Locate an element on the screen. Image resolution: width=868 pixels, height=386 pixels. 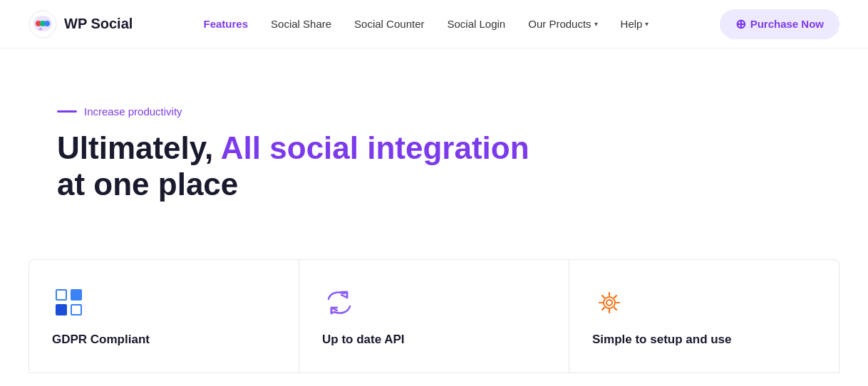
tagline-line-decoration is located at coordinates (67, 111).